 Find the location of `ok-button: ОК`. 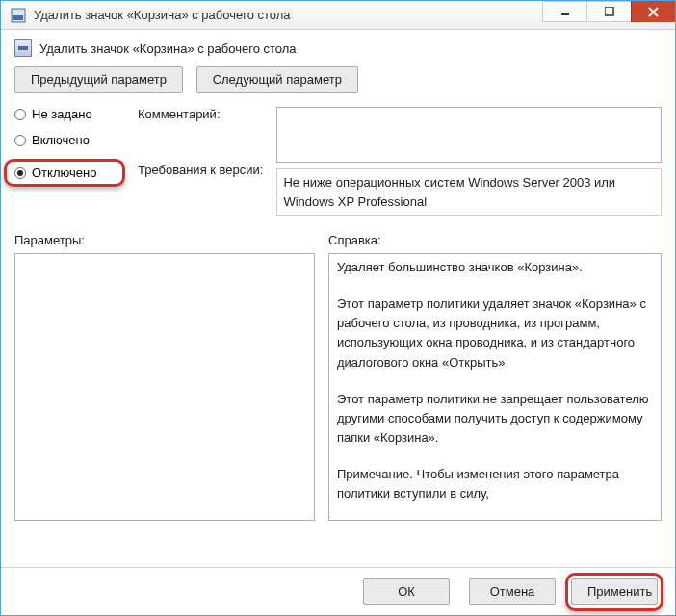

ok-button: ОК is located at coordinates (406, 592).